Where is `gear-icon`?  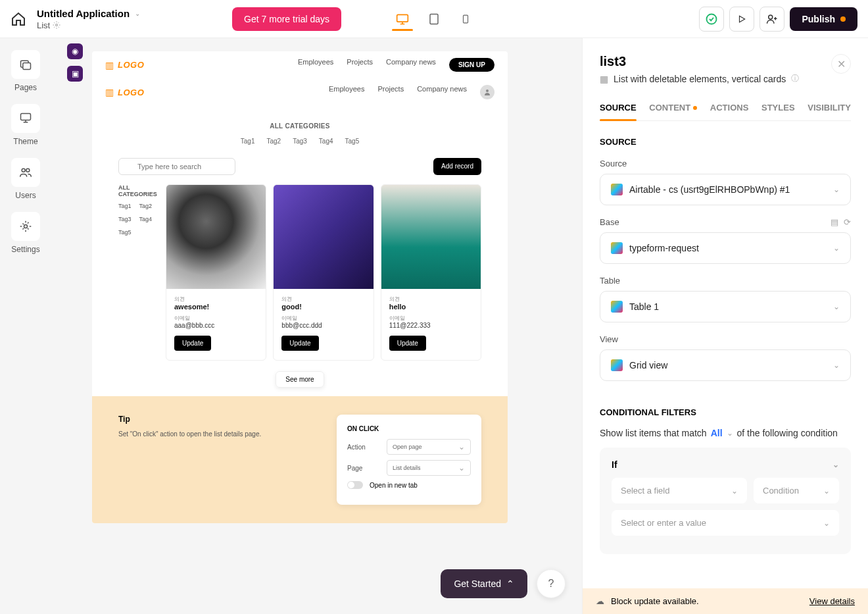 gear-icon is located at coordinates (57, 25).